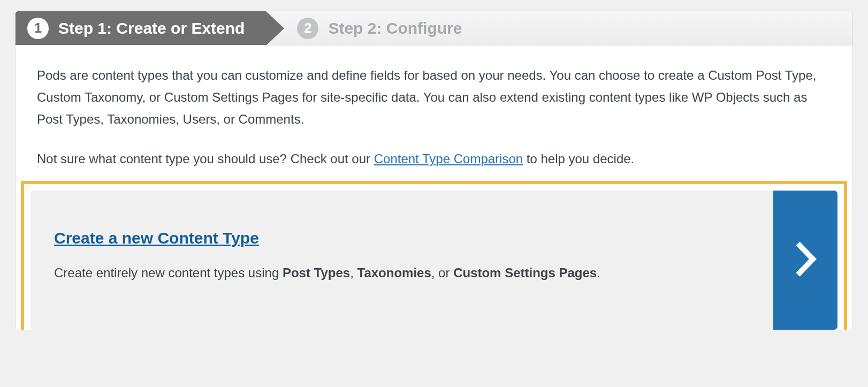 The image size is (868, 387). I want to click on step-2-number-badge: 2, so click(308, 28).